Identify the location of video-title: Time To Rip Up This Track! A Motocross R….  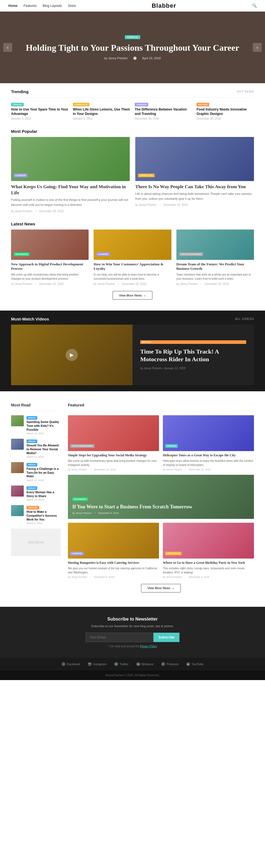
(193, 356).